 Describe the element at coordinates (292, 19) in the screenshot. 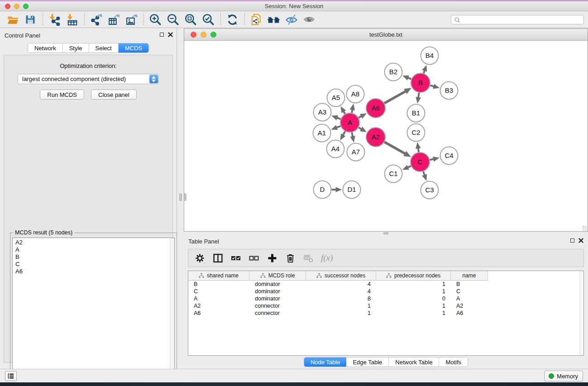

I see `hide-glasses-icon` at that location.